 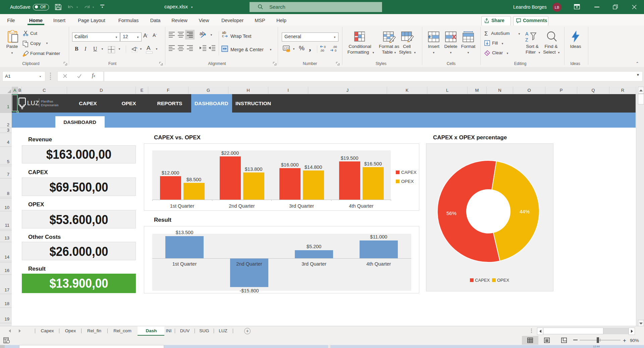 I want to click on svg-text: A, so click(x=527, y=34).